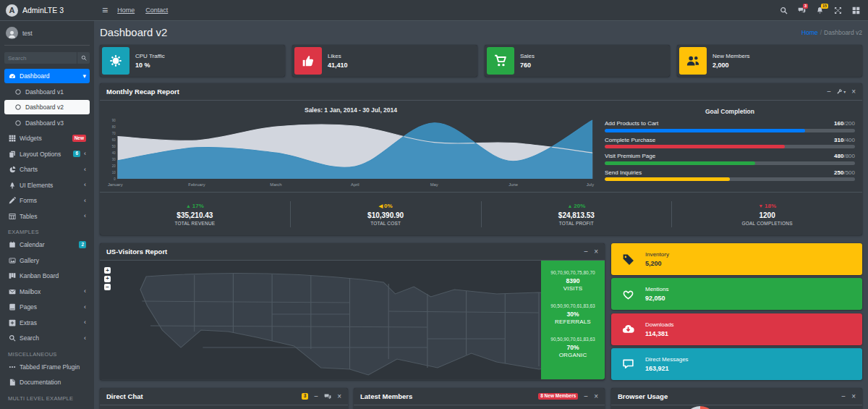  I want to click on sidebar-item-forms: Forms‹, so click(47, 201).